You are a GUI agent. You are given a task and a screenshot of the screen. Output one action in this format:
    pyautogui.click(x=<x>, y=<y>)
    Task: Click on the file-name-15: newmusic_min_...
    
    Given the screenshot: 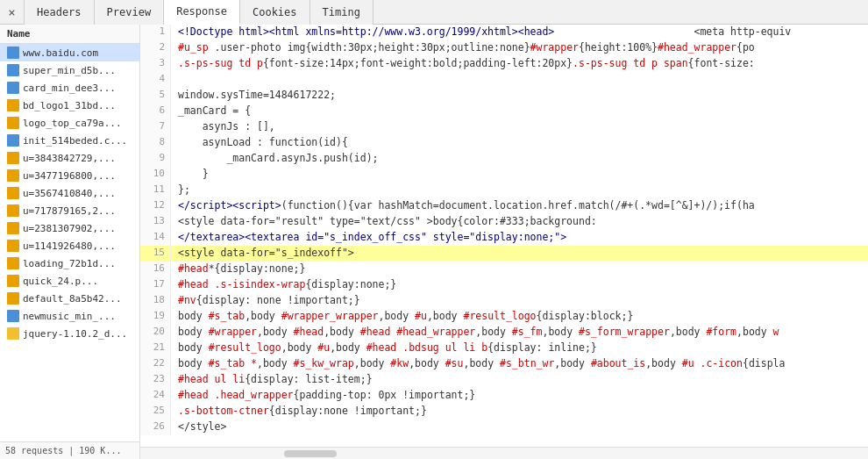 What is the action you would take?
    pyautogui.click(x=69, y=316)
    